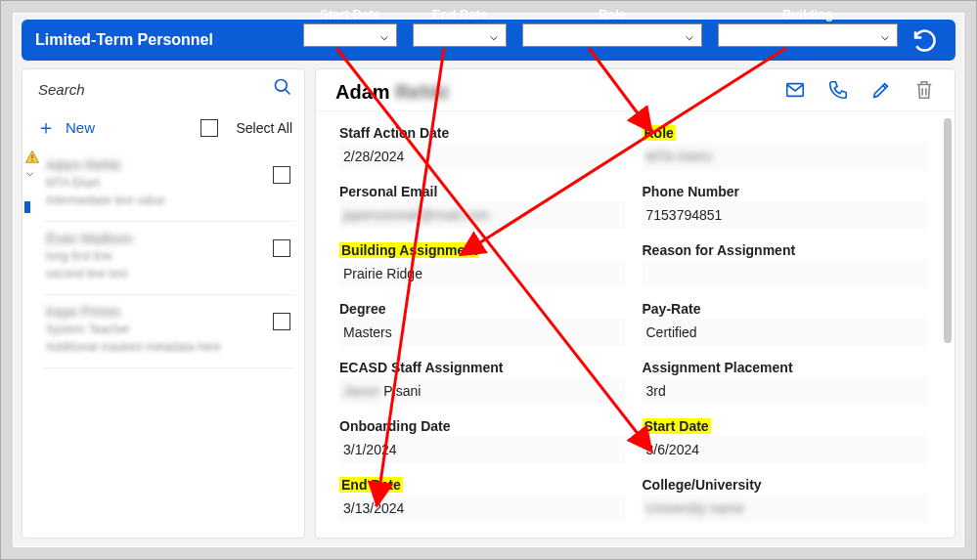 The image size is (977, 560). I want to click on list-item-sub: Additional masked metadata here, so click(169, 347).